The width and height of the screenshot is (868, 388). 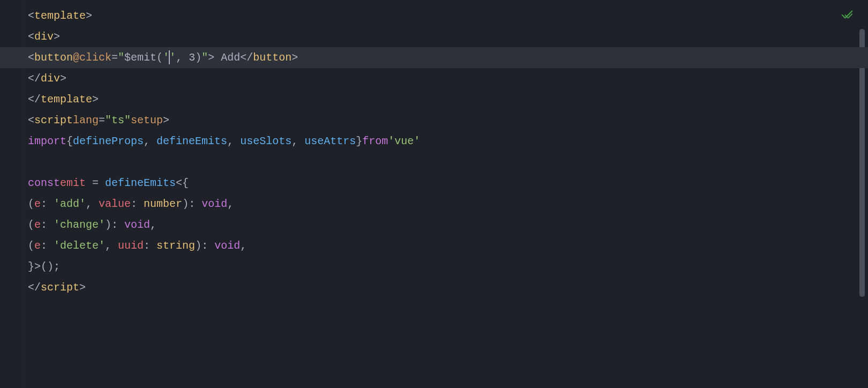 I want to click on code-line: <div>, so click(x=443, y=36).